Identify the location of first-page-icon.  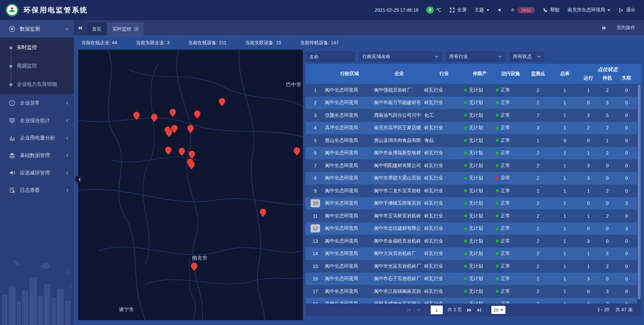
(409, 310).